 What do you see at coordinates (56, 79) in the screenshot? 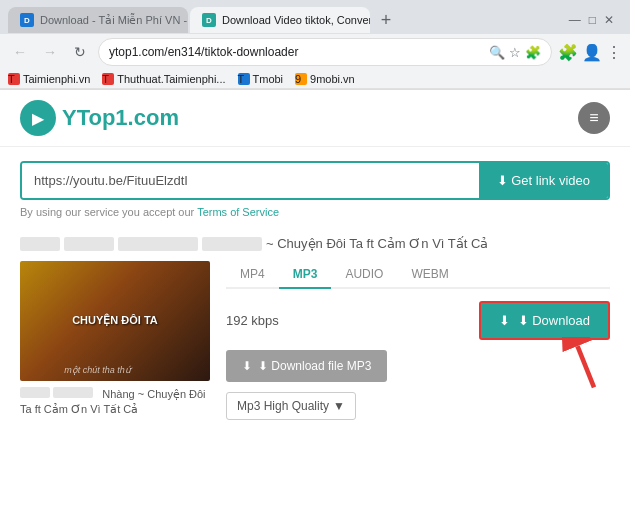
I see `bookmark-label-1: Taimienphi.vn` at bounding box center [56, 79].